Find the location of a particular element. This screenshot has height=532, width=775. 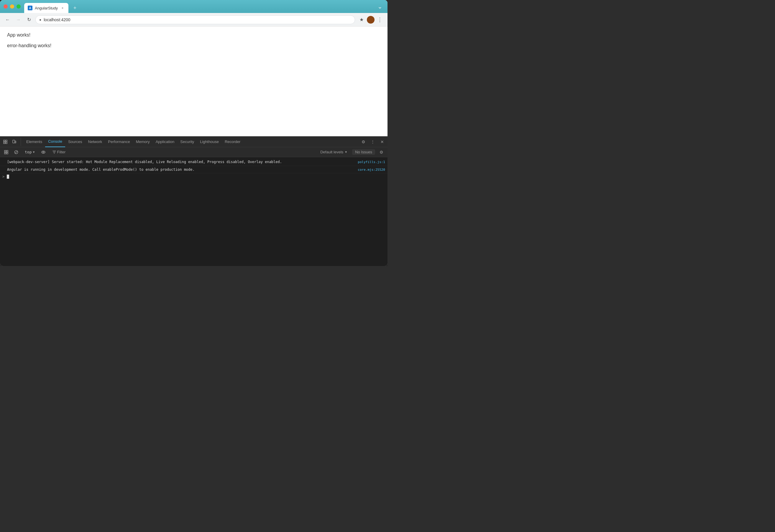

default-levels-button: Default levels ▼ is located at coordinates (334, 152).